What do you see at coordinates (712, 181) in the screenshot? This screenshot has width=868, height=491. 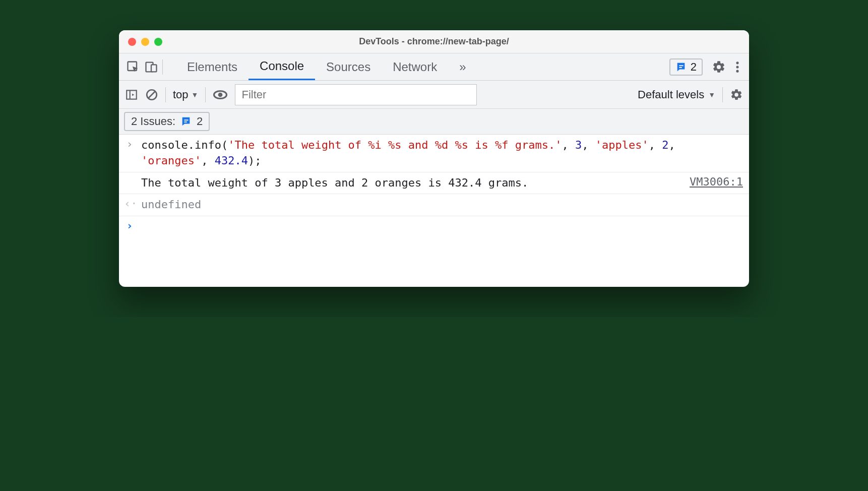 I see `source-link: VM3006:1` at bounding box center [712, 181].